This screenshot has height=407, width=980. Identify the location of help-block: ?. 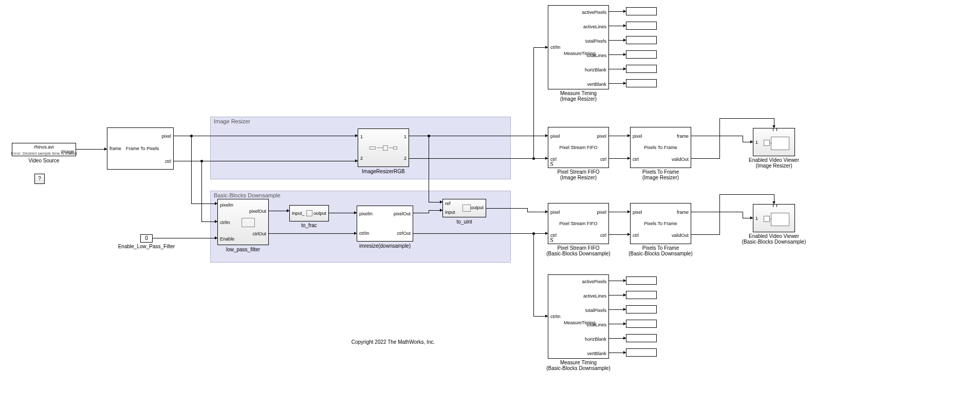
(40, 179).